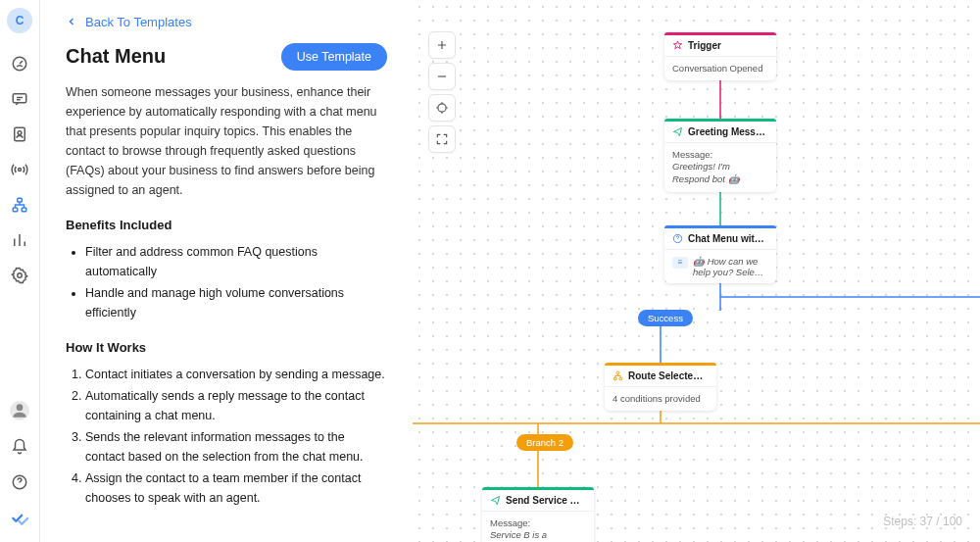  I want to click on brand-logo-icon, so click(20, 517).